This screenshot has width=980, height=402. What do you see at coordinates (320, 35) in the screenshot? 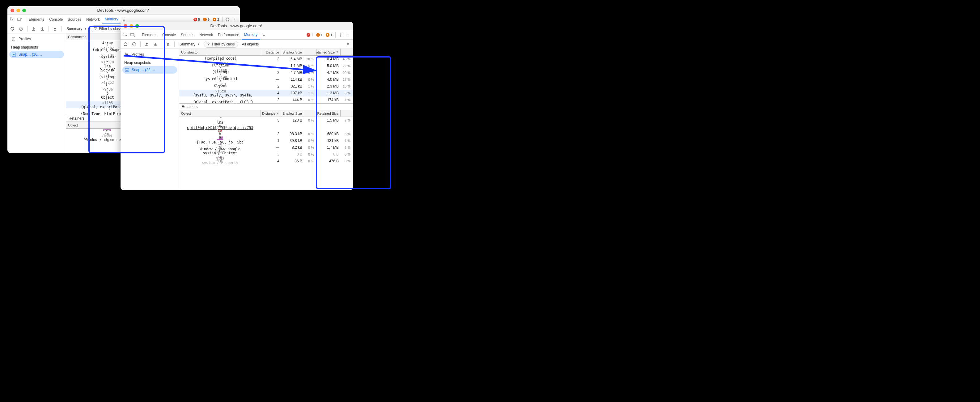
I see `issue-badges: ✕1 !1 ■1` at bounding box center [320, 35].